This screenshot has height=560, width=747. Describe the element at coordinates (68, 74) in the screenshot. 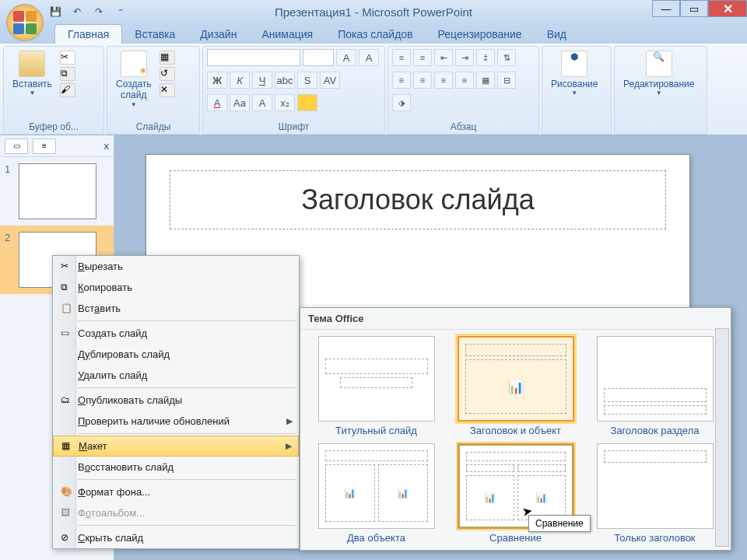

I see `copy-icon: ⧉` at that location.